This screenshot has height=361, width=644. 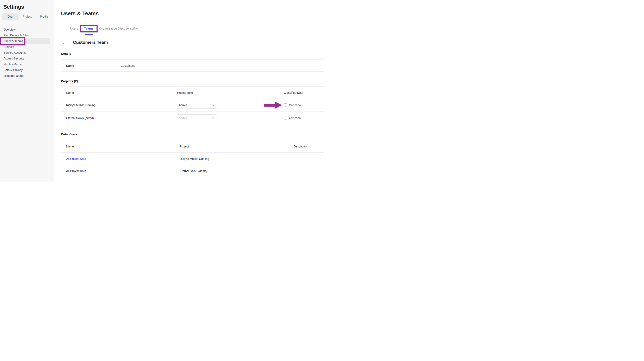 What do you see at coordinates (189, 28) in the screenshot?
I see `main-tabs: Users Teams Organization Discoverability` at bounding box center [189, 28].